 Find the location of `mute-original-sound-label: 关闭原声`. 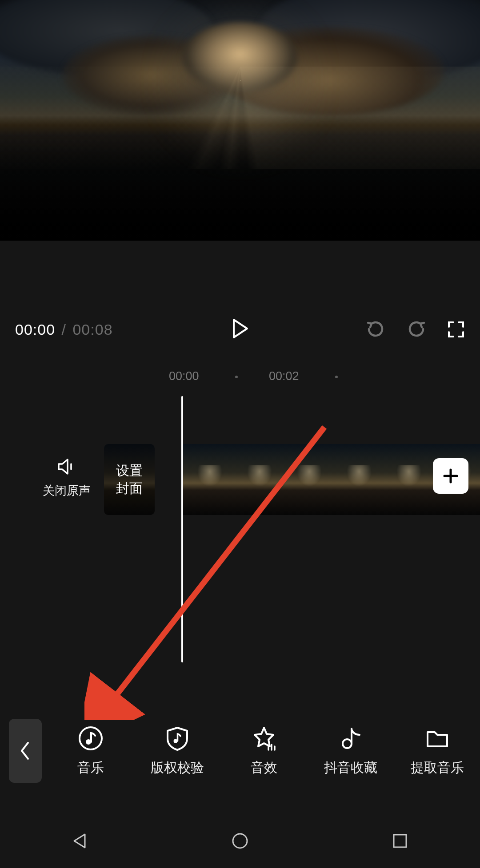

mute-original-sound-label: 关闭原声 is located at coordinates (67, 491).